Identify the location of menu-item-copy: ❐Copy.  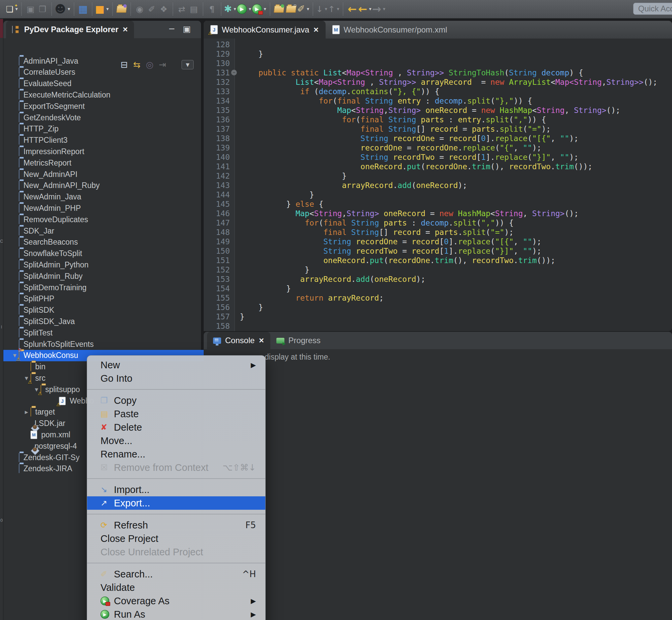
(176, 401).